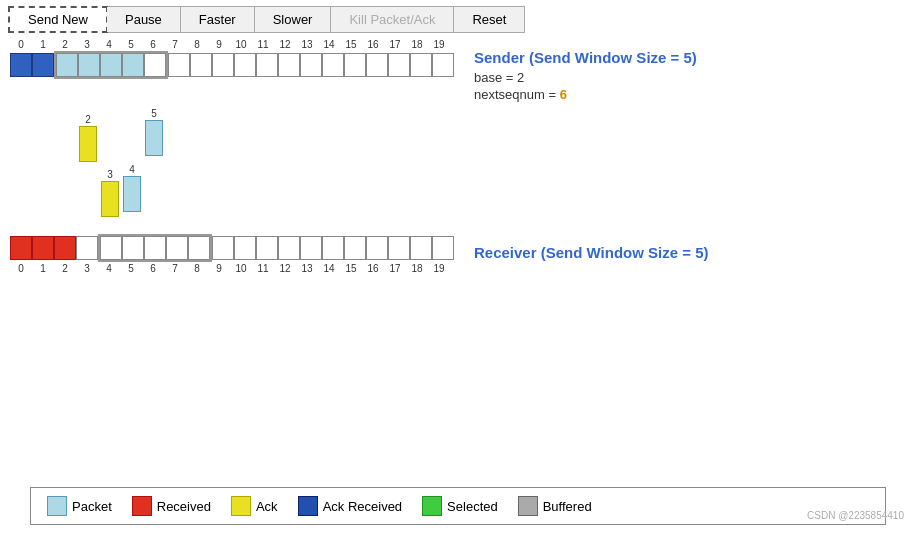 Image resolution: width=916 pixels, height=533 pixels. I want to click on sender-nextseq: nextseqnum = 6, so click(586, 94).